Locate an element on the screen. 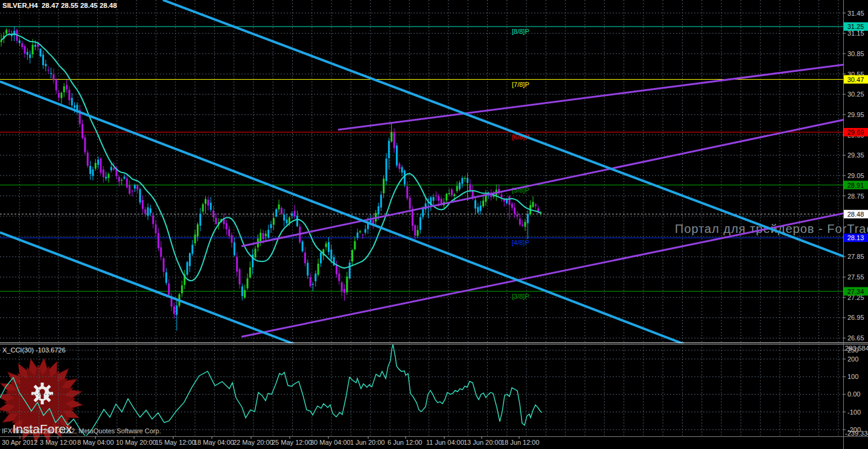 This screenshot has width=868, height=449. price-tick-label: 29.95 is located at coordinates (856, 115).